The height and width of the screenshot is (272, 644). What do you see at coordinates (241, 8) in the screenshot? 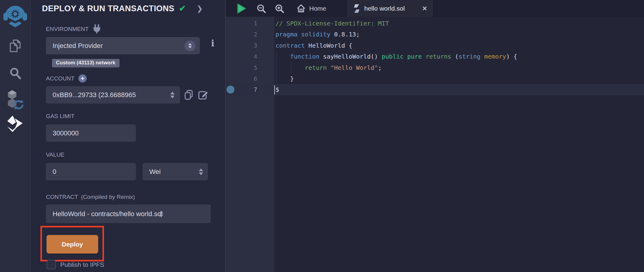
I see `play-icon` at bounding box center [241, 8].